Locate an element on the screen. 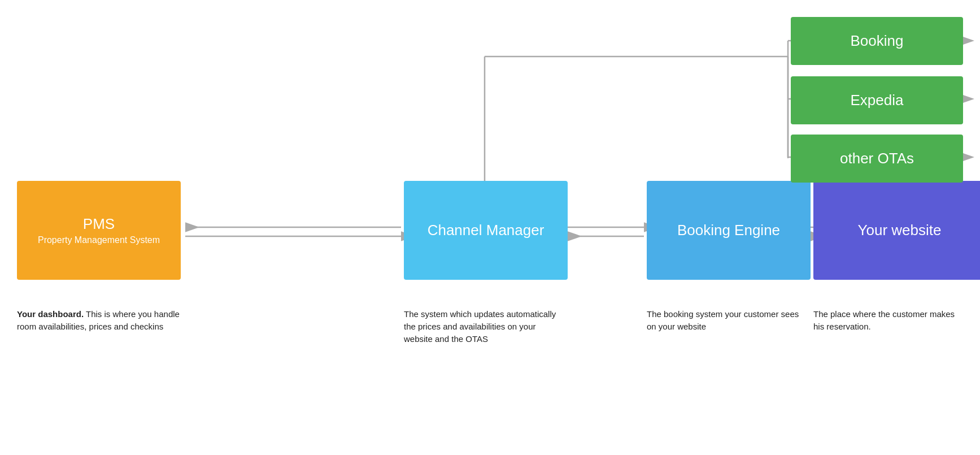 This screenshot has height=455, width=980. pms-title: PMS is located at coordinates (99, 224).